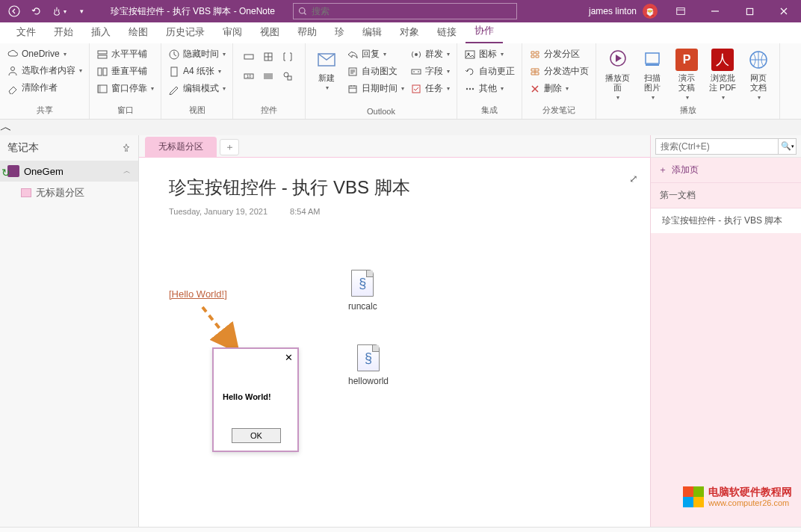  Describe the element at coordinates (715, 11) in the screenshot. I see `minimize-button` at that location.